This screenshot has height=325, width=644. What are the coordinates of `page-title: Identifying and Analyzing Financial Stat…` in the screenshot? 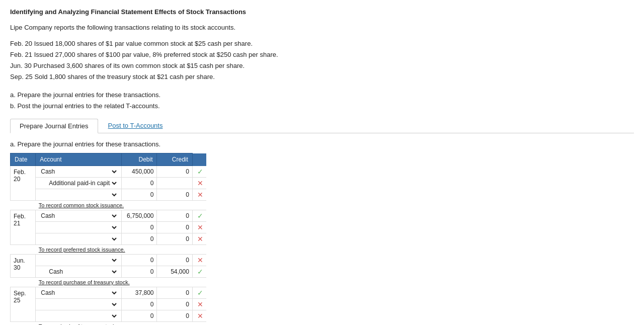 It's located at (322, 12).